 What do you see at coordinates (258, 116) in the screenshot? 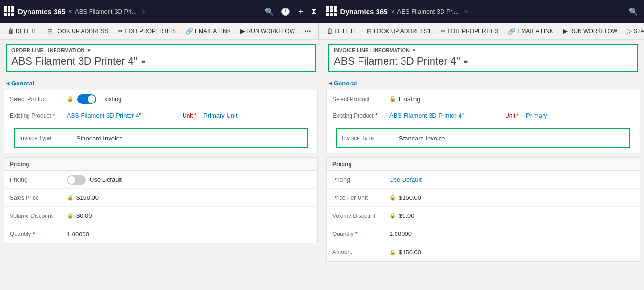
I see `left-unit-value: Primary Unit` at bounding box center [258, 116].